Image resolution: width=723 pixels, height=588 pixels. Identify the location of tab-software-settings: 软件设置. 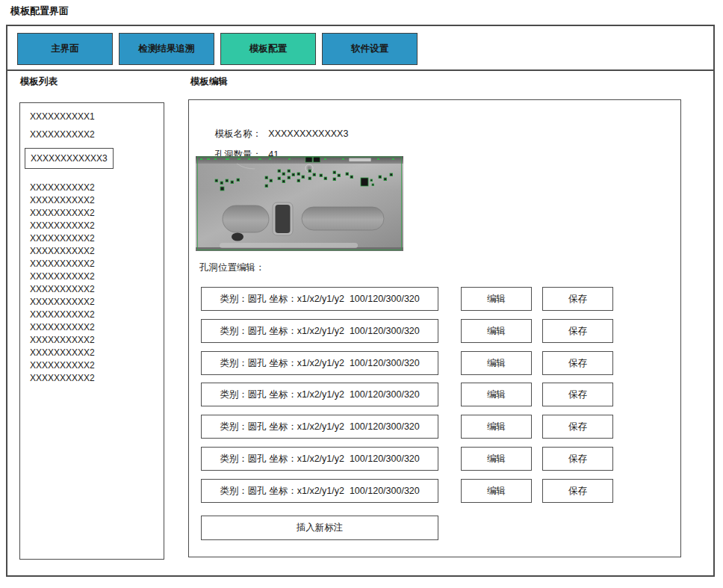
(370, 49).